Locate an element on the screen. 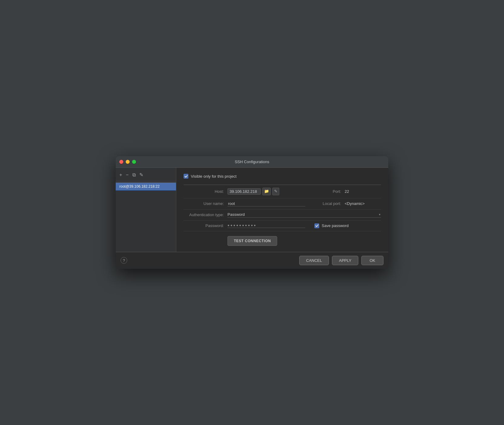  password-content: ●●●●●●●●●● is located at coordinates (267, 226).